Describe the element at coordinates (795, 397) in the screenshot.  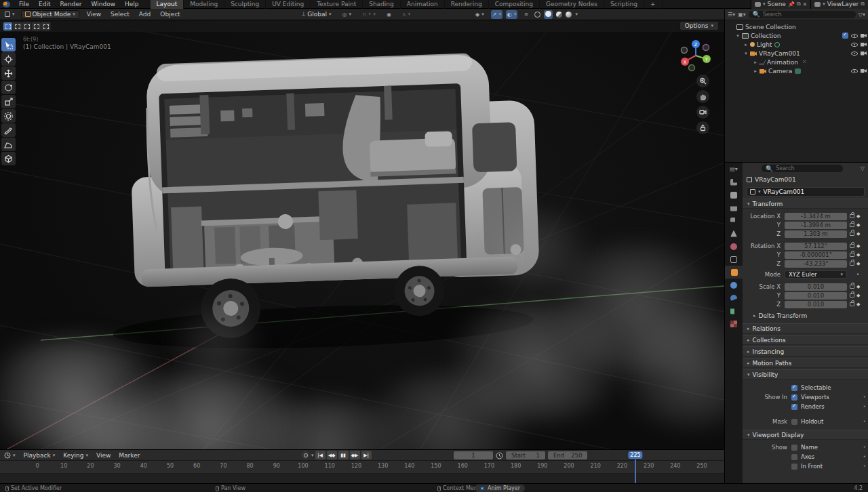
I see `viewports-checkbox` at that location.